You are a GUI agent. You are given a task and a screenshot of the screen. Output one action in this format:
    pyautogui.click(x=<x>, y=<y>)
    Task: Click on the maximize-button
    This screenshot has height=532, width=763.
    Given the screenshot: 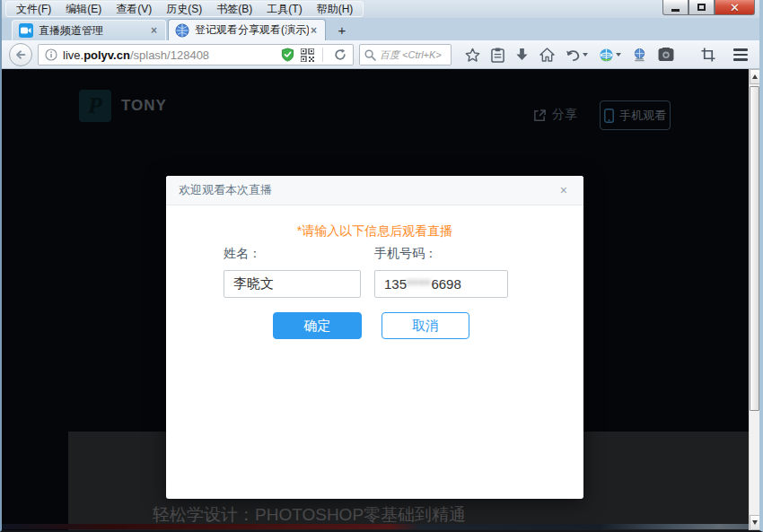 What is the action you would take?
    pyautogui.click(x=702, y=7)
    